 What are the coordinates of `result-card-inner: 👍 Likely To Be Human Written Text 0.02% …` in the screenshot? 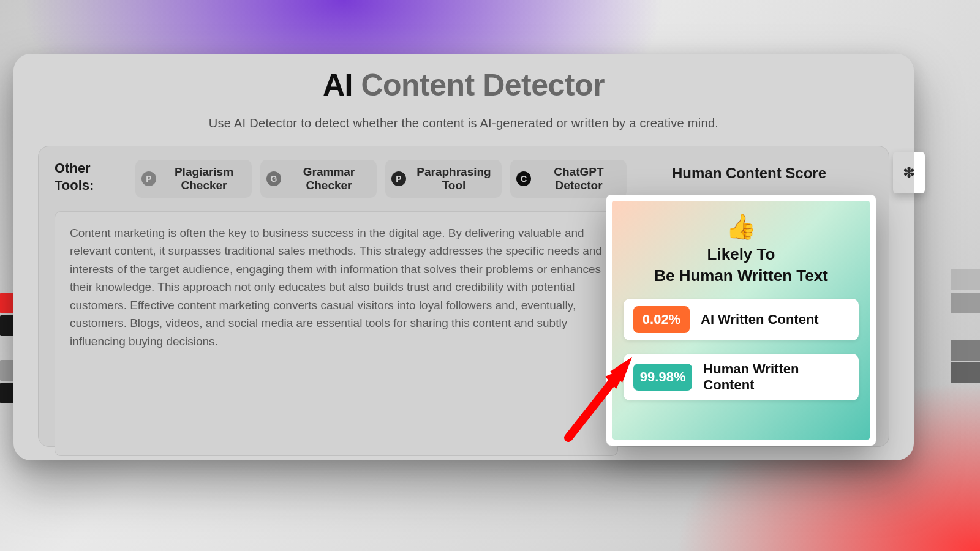 It's located at (741, 320).